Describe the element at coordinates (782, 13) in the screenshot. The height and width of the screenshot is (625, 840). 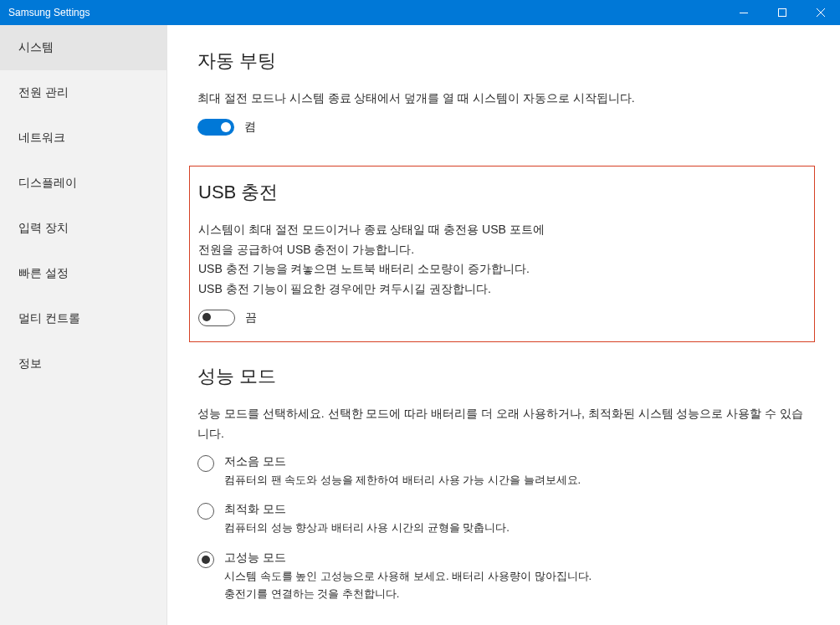
I see `window-controls` at that location.